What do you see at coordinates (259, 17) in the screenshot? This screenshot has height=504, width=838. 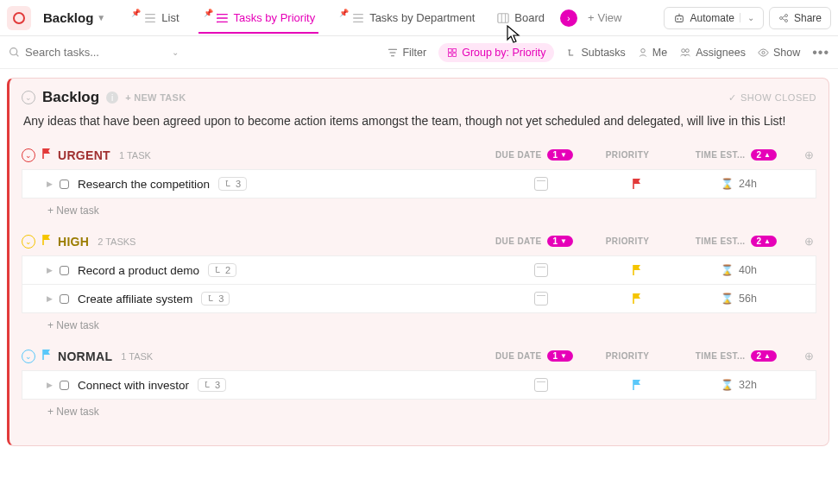 I see `view-tab-tasks-by-priority: 📌 Tasks by Priority` at bounding box center [259, 17].